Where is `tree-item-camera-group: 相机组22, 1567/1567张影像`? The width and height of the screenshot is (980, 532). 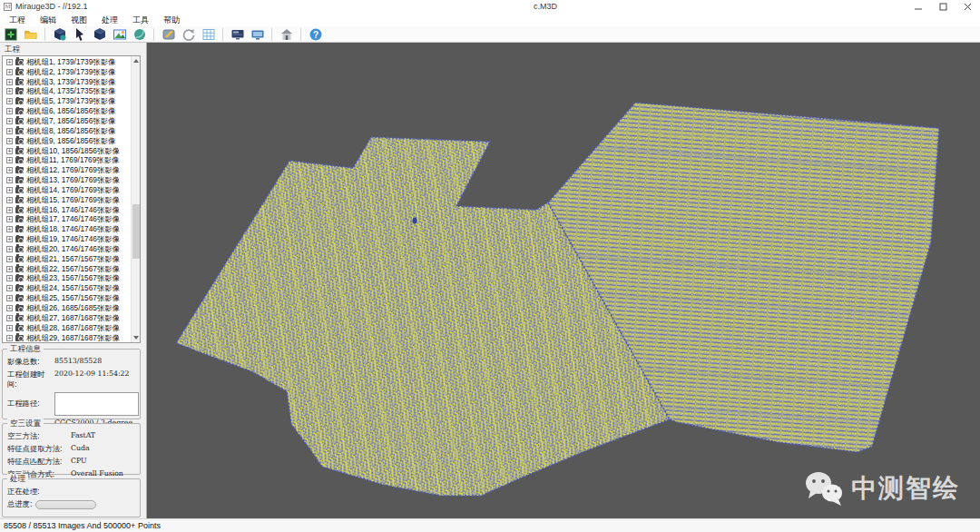 tree-item-camera-group: 相机组22, 1567/1567张影像 is located at coordinates (67, 269).